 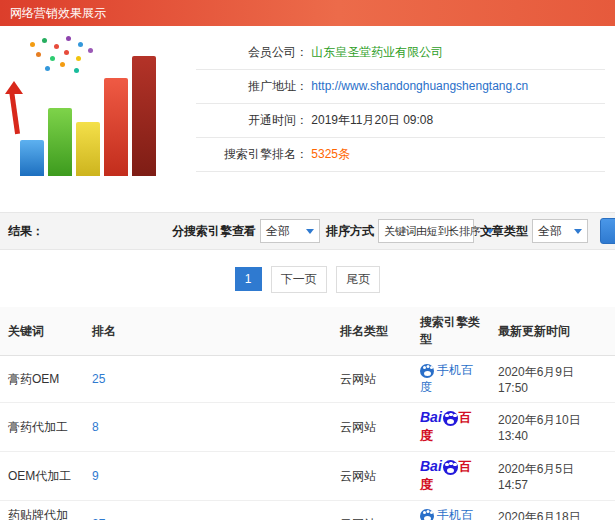 I want to click on updated-cell: 2020年6月5日 14:57, so click(x=552, y=476).